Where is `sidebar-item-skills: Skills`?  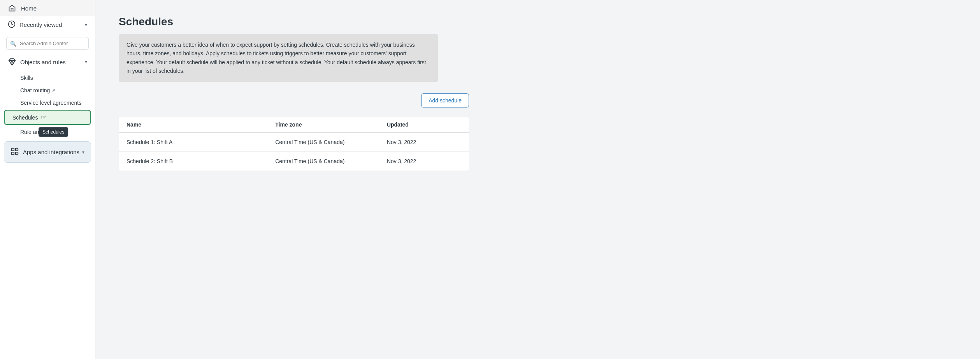 sidebar-item-skills: Skills is located at coordinates (47, 78).